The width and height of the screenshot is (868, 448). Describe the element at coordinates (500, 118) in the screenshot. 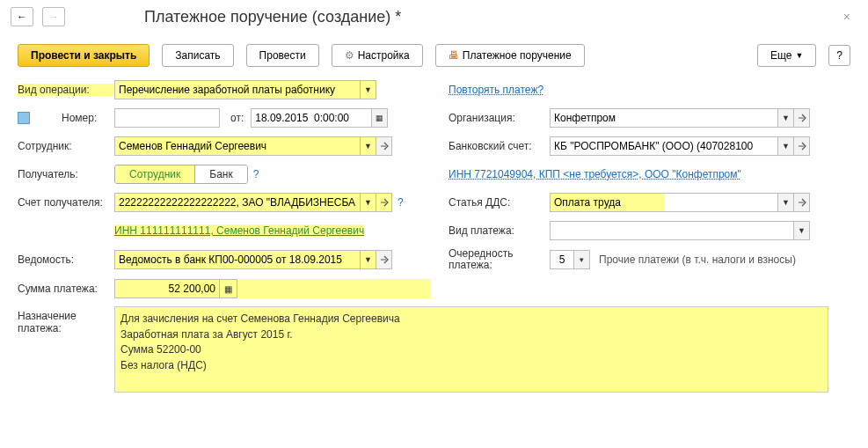

I see `org-label: Организация:` at that location.